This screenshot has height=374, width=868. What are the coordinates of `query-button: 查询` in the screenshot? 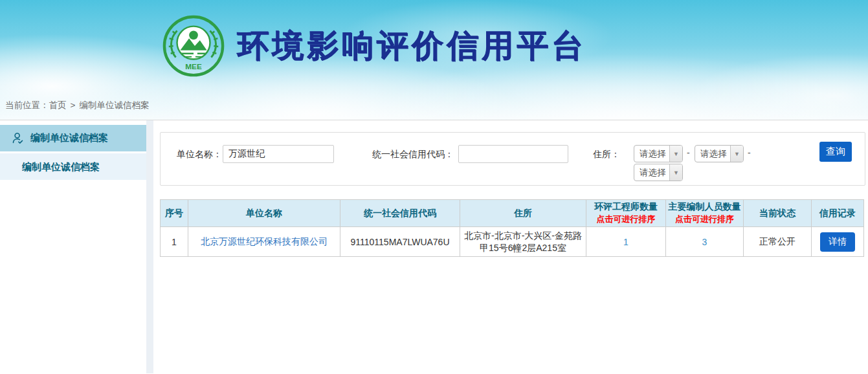 It's located at (836, 151).